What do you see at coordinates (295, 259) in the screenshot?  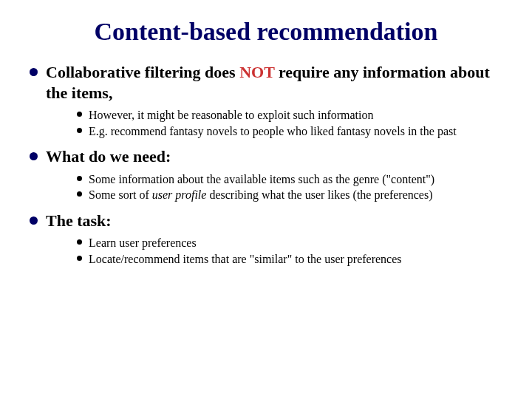 I see `sub-item: Locate/recommend items that are "similar…` at bounding box center [295, 259].